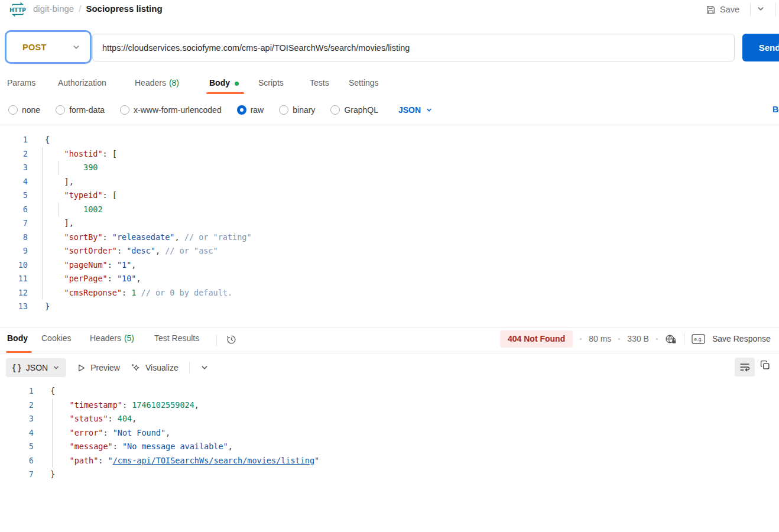 This screenshot has width=779, height=532. What do you see at coordinates (416, 110) in the screenshot?
I see `raw-language-select: JSON` at bounding box center [416, 110].